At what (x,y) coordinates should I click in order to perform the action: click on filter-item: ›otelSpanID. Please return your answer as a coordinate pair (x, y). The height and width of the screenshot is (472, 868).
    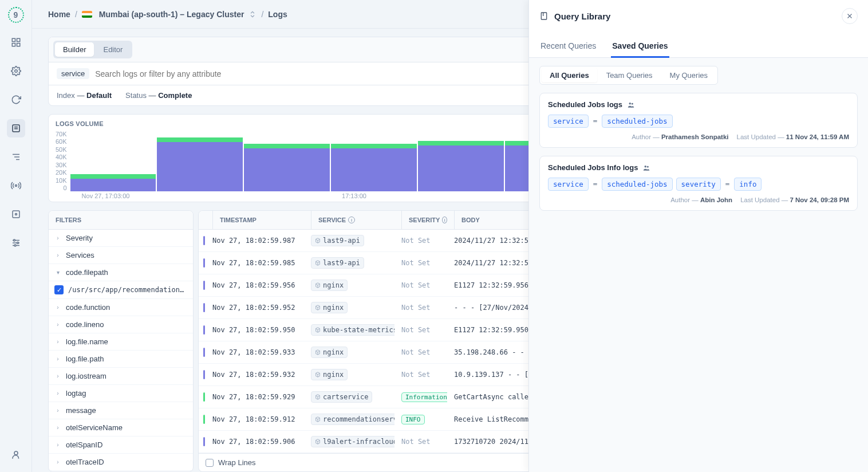
    Looking at the image, I should click on (121, 445).